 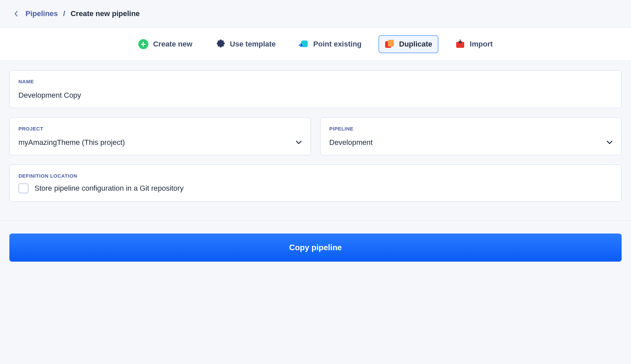 What do you see at coordinates (316, 44) in the screenshot?
I see `tabs-bar: Create new Use template` at bounding box center [316, 44].